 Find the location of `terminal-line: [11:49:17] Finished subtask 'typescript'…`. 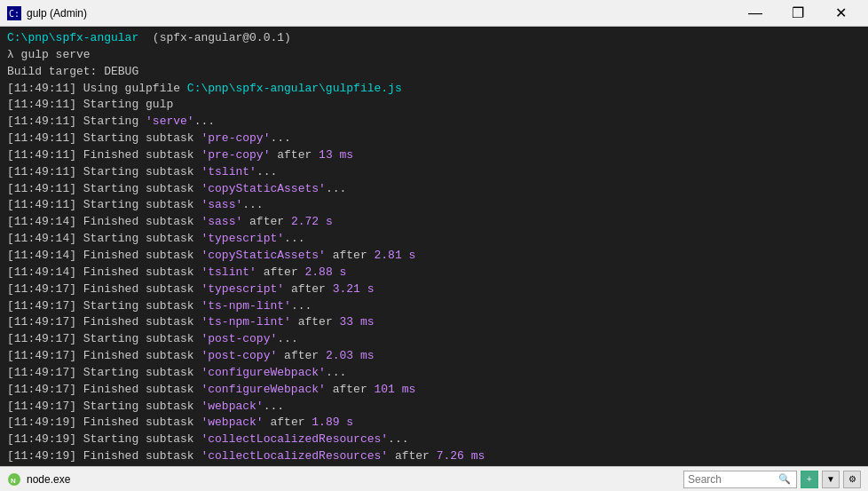

terminal-line: [11:49:17] Finished subtask 'typescript'… is located at coordinates (434, 289).